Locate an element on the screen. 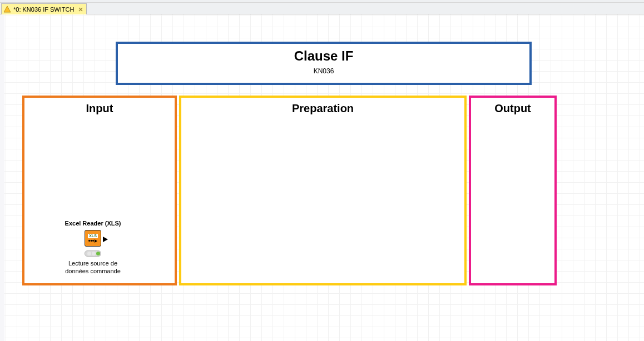  title-annotation: Clause IF KN036 is located at coordinates (324, 63).